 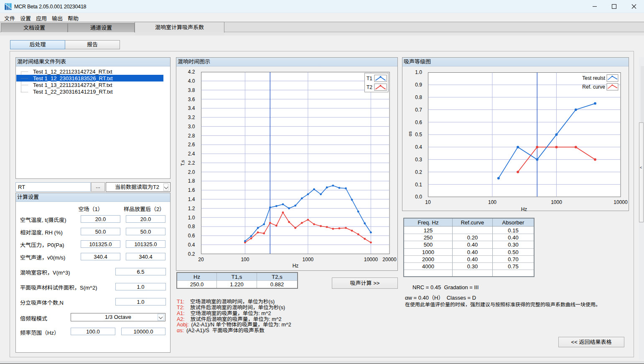 What do you see at coordinates (410, 134) in the screenshot?
I see `svg-text: αs` at bounding box center [410, 134].